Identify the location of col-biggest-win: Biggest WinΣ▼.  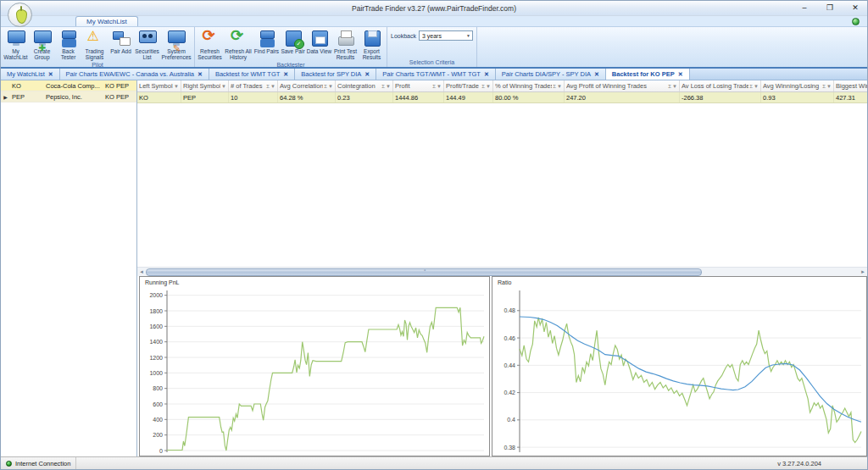
(851, 86).